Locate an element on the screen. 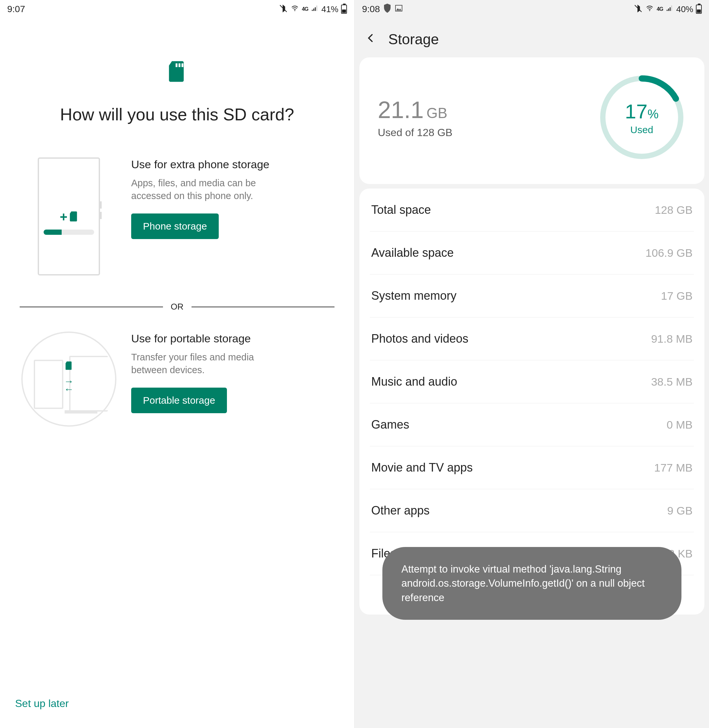  storage-row-value: 17 GB is located at coordinates (677, 296).